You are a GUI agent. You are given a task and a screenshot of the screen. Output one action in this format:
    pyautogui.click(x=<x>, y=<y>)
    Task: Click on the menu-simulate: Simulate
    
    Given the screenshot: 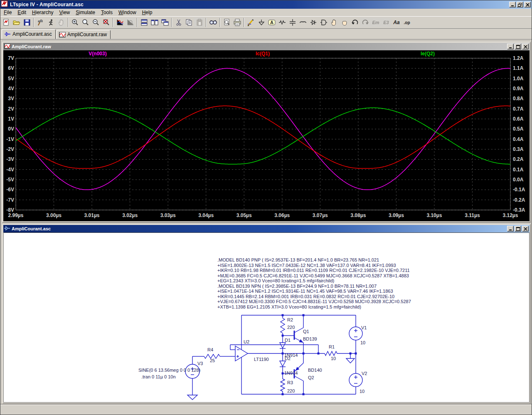 What is the action you would take?
    pyautogui.click(x=86, y=12)
    